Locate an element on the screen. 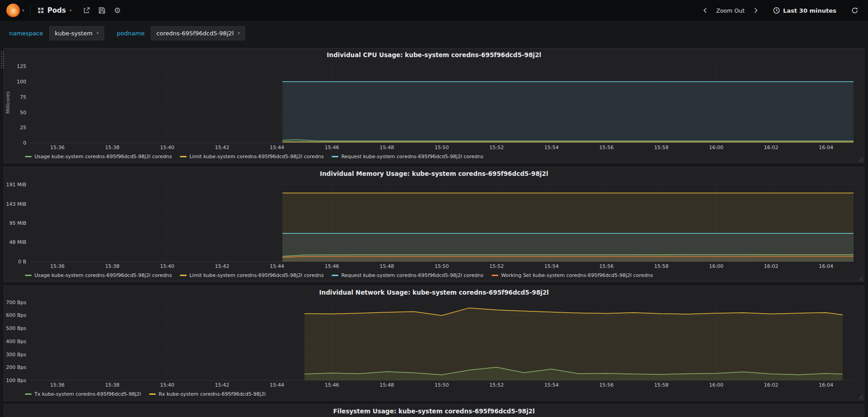 The height and width of the screenshot is (417, 868). legend-label: Rx kube-system coredns-695f96dcd5-98j2l is located at coordinates (212, 394).